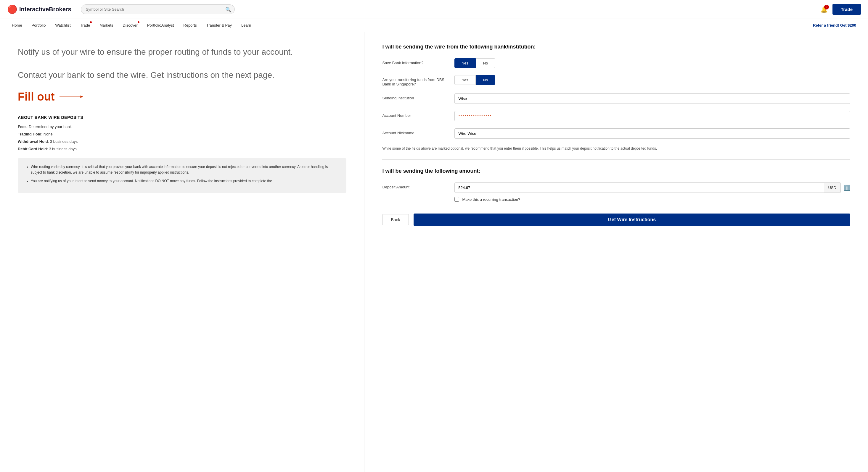  I want to click on about-section: ABOUT BANK WIRE DEPOSITS Fees: Determine…, so click(182, 133).